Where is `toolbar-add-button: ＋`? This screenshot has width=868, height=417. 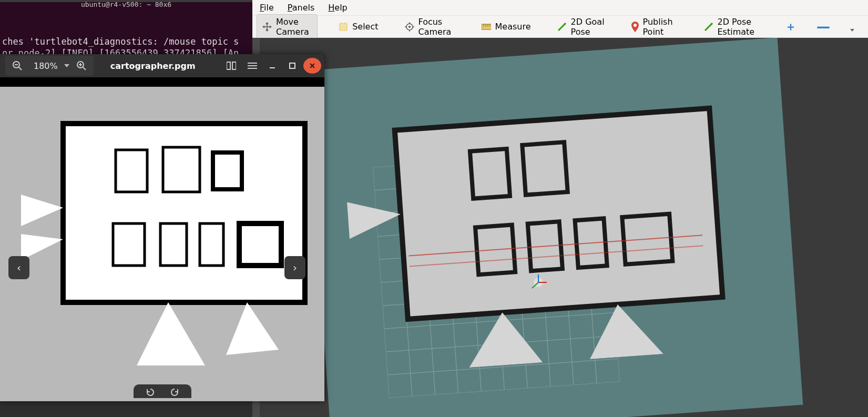 toolbar-add-button: ＋ is located at coordinates (791, 27).